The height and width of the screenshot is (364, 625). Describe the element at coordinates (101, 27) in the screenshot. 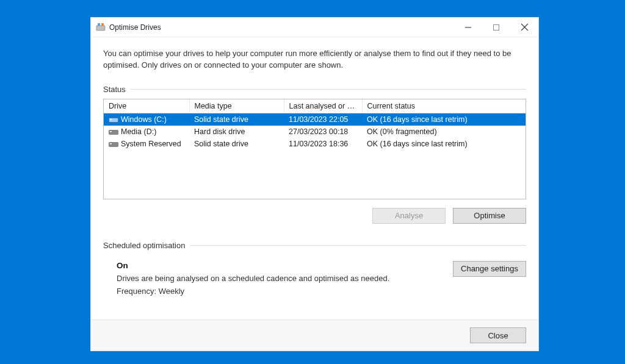

I see `app-icon` at that location.